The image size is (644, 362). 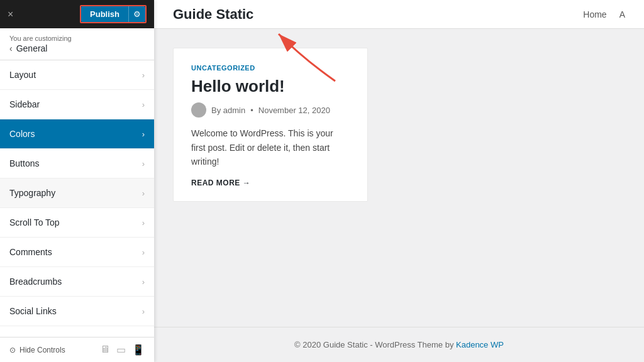 I want to click on sidebar-item-typography: Typography ›, so click(x=77, y=194).